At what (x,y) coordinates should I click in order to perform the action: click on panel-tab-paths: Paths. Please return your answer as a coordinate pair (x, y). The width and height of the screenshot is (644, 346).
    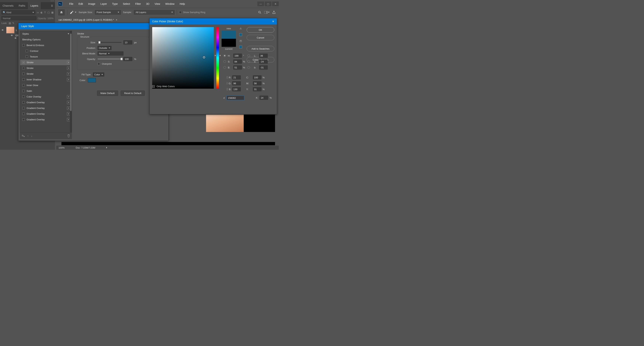
    Looking at the image, I should click on (22, 6).